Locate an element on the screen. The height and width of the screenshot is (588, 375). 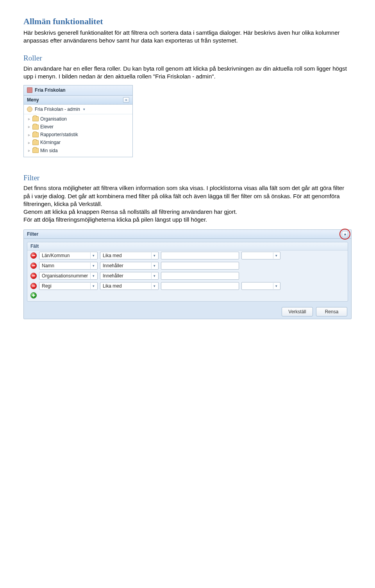
paragraph-filter: Det finns stora möjligheter att filtrera… is located at coordinates (188, 204).